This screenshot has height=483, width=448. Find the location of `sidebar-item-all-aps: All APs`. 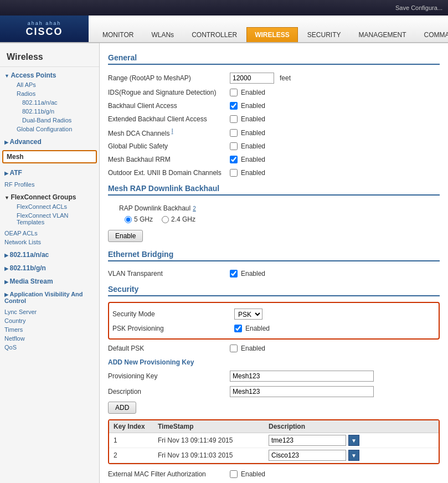

sidebar-item-all-aps: All APs is located at coordinates (50, 85).